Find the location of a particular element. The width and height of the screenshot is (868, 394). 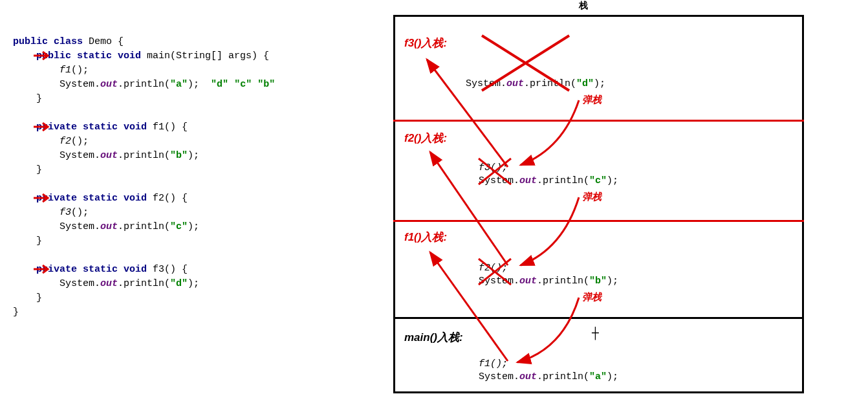

frame-f1-code: f2(); System.out.println("b"); is located at coordinates (548, 275).